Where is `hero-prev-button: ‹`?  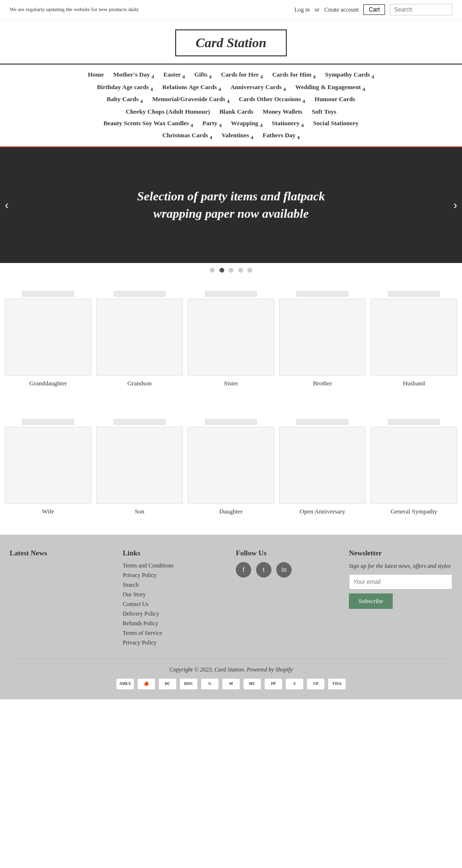
hero-prev-button: ‹ is located at coordinates (7, 205).